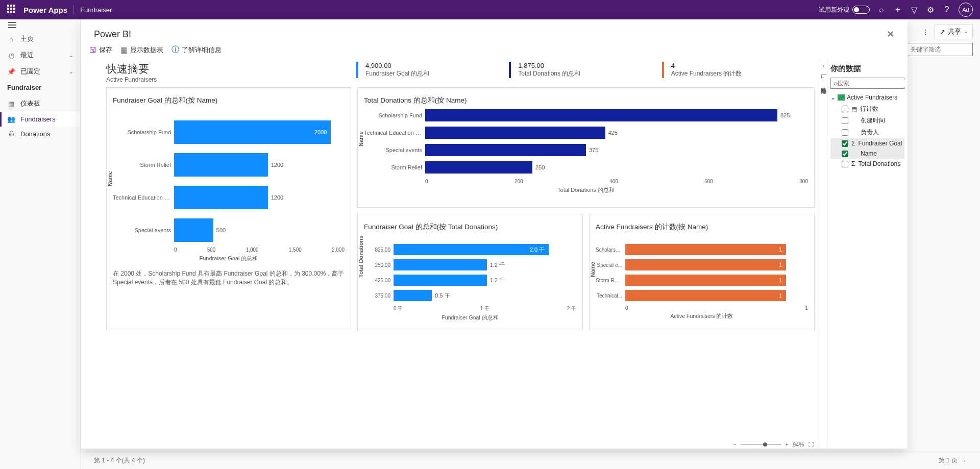 The image size is (980, 469). What do you see at coordinates (738, 70) in the screenshot?
I see `kpi-count: 4Active Fundraisers 的计数` at bounding box center [738, 70].